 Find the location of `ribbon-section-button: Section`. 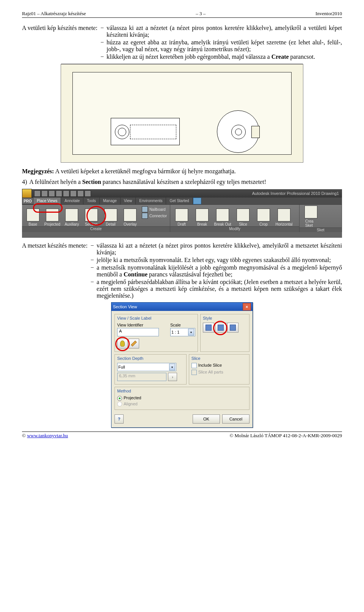

ribbon-section-button: Section is located at coordinates (91, 216).